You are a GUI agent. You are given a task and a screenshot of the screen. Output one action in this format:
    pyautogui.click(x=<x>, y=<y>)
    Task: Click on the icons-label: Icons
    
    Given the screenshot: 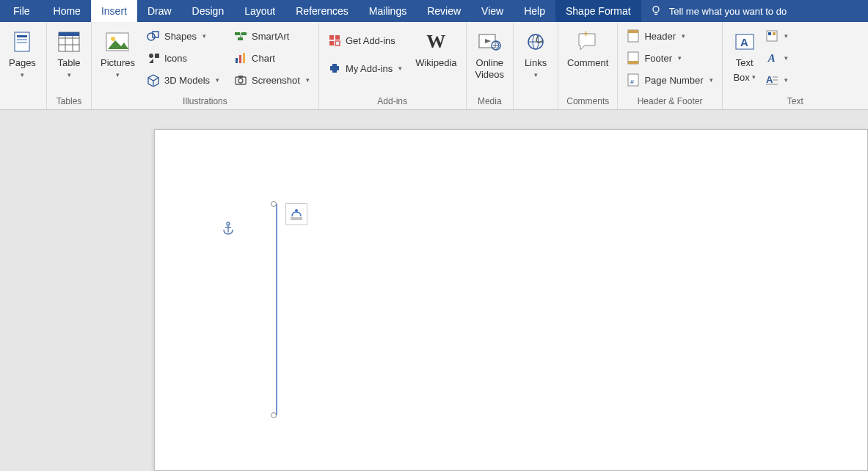 What is the action you would take?
    pyautogui.click(x=176, y=59)
    